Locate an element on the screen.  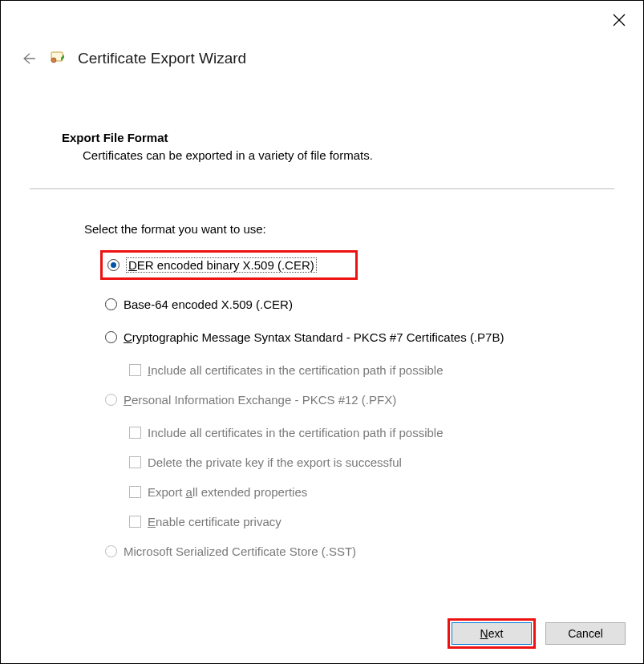
radio-p7b-label: Cryptographic Message Syntax Standard - … is located at coordinates (314, 337).